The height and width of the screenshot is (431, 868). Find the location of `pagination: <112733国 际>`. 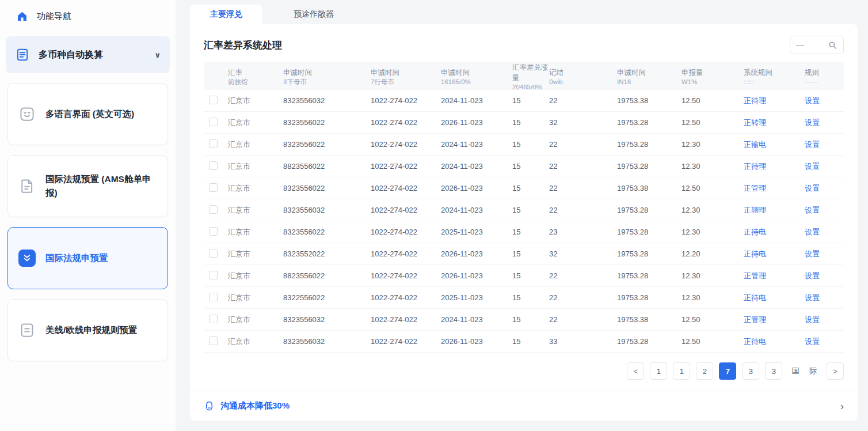

pagination: <112733国 际> is located at coordinates (524, 366).